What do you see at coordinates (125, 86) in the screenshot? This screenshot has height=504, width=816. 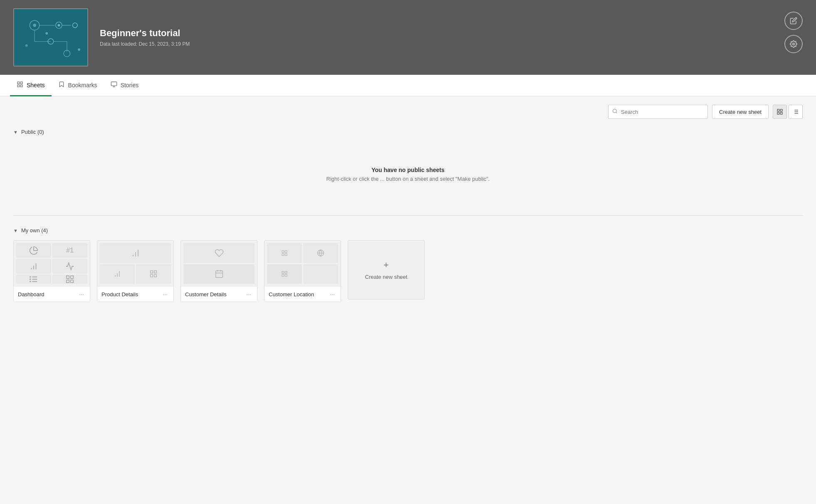 I see `tab-stories: Stories` at bounding box center [125, 86].